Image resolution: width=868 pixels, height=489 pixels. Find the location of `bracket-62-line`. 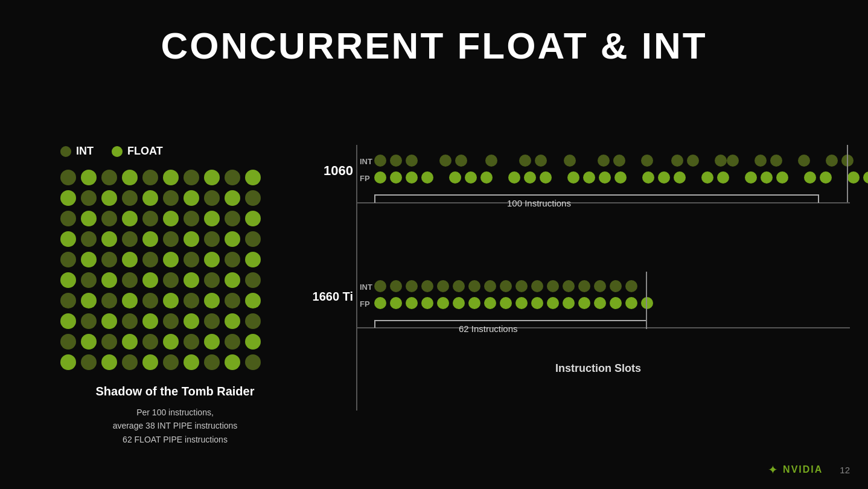

bracket-62-line is located at coordinates (510, 321).